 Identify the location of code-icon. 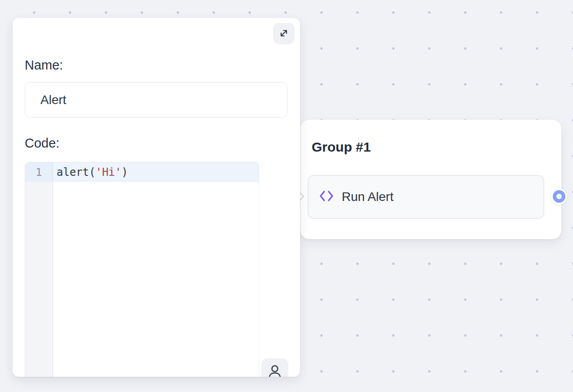
(326, 197).